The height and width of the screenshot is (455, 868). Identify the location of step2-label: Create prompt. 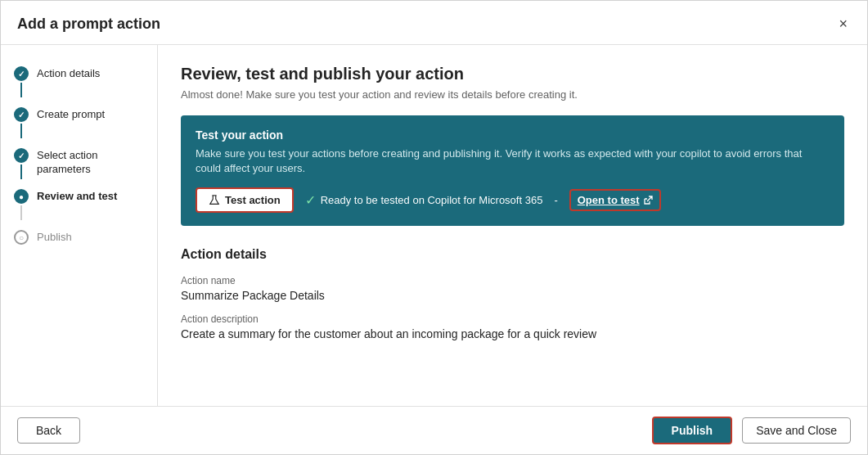
(70, 115).